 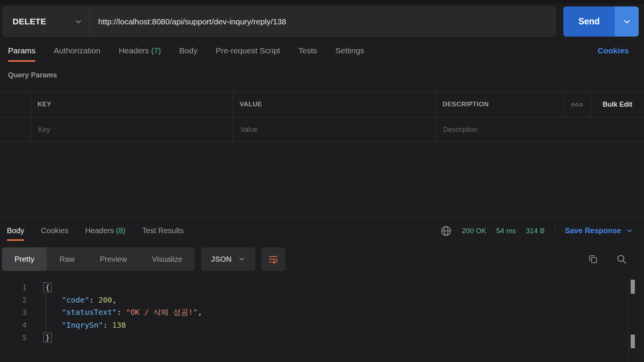 I want to click on wrap-text-icon, so click(x=273, y=259).